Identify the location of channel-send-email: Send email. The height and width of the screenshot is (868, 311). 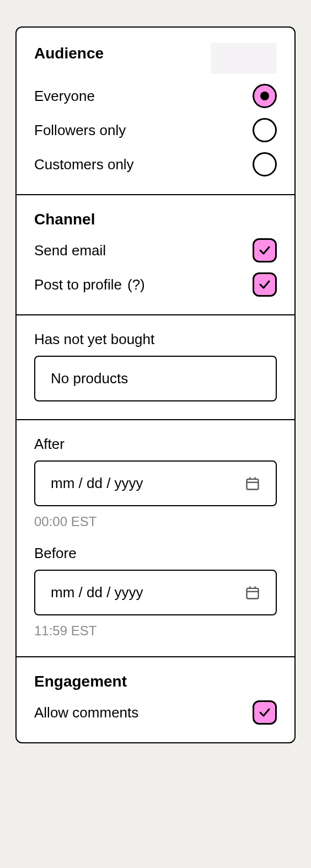
(156, 250).